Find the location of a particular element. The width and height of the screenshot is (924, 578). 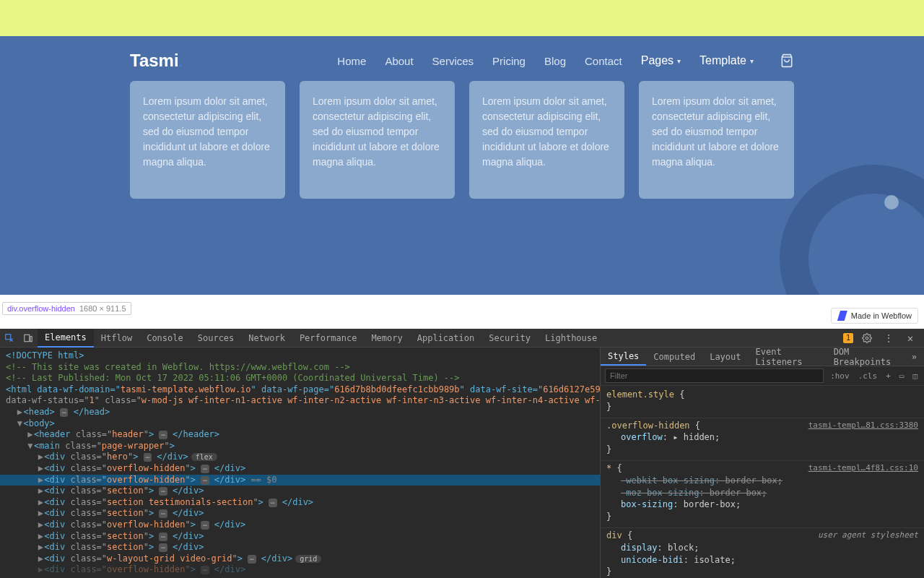

styles-tabbar: Styles Computed Layout Event Listeners D… is located at coordinates (762, 357).